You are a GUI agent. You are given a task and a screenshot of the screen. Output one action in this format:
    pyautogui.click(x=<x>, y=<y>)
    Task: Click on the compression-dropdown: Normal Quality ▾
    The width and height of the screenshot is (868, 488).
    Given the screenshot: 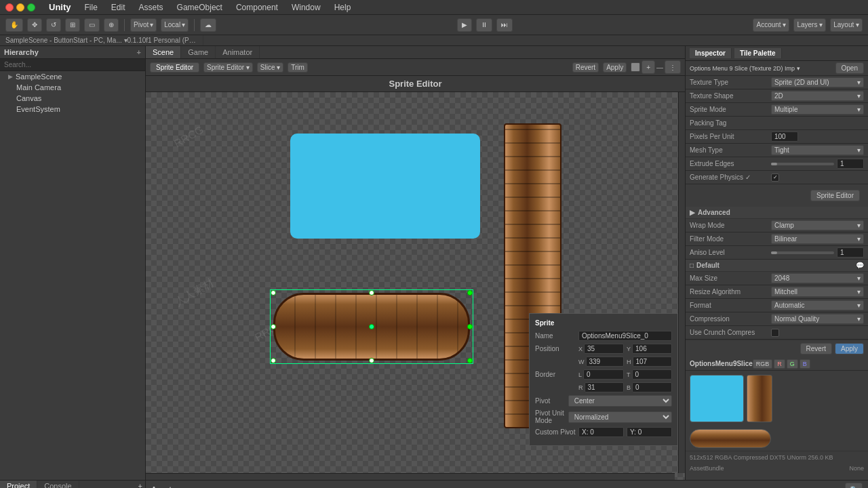 What is the action you would take?
    pyautogui.click(x=818, y=319)
    